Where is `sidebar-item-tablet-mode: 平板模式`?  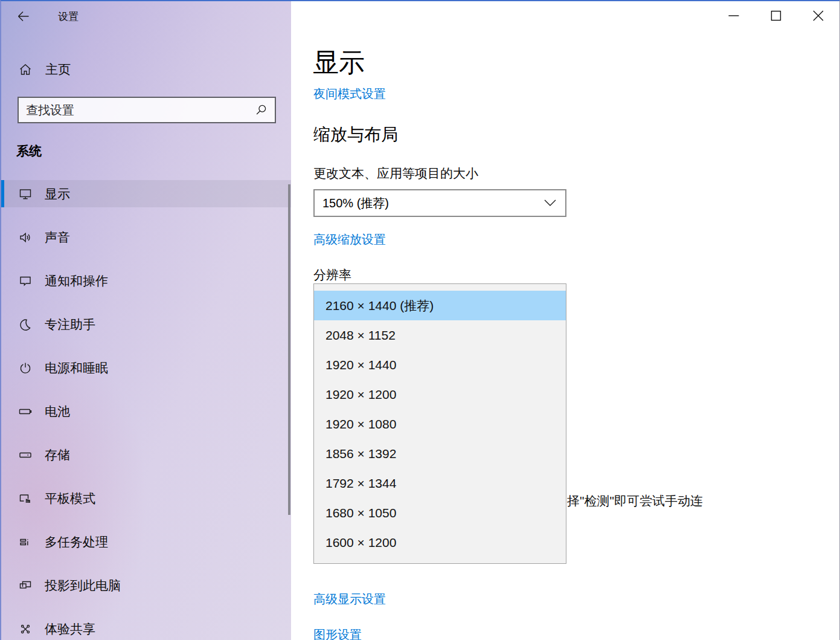
sidebar-item-tablet-mode: 平板模式 is located at coordinates (146, 498).